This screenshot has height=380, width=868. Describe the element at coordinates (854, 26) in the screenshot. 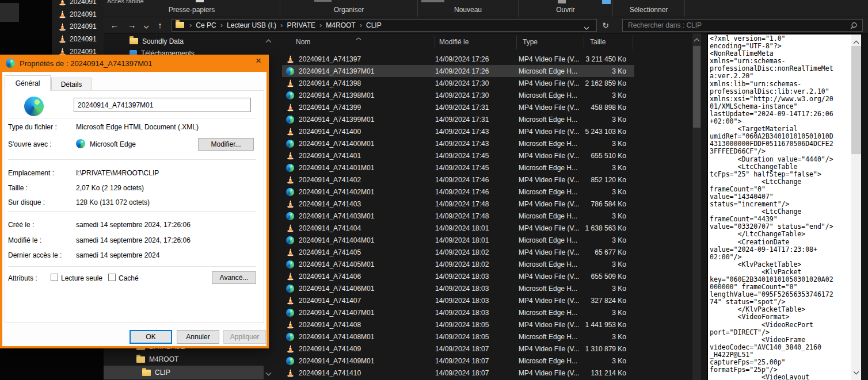

I see `search-icon` at that location.